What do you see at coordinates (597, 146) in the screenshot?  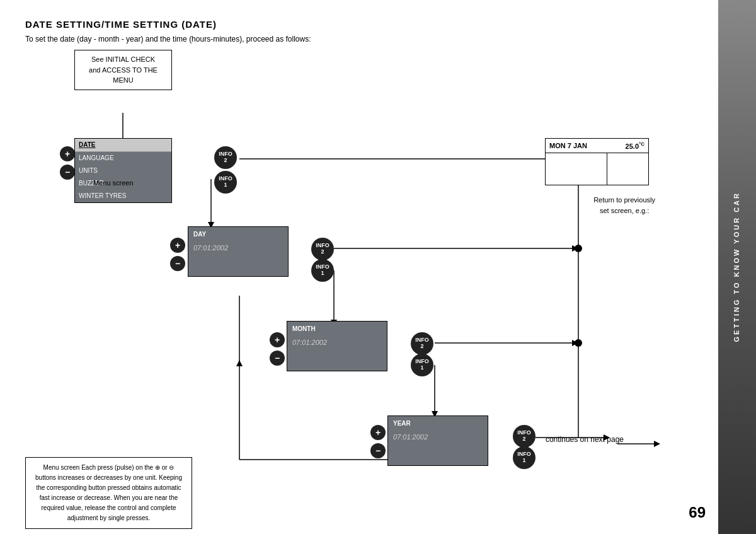 I see `return-header: MON 7 JAN 25.0°C` at bounding box center [597, 146].